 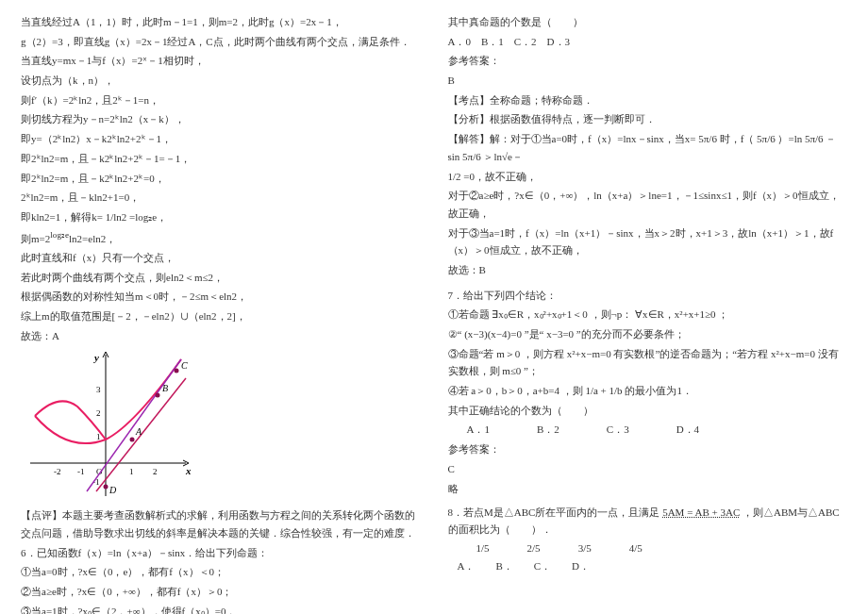 What do you see at coordinates (723, 314) in the screenshot?
I see `text-fragment: ；` at bounding box center [723, 314].